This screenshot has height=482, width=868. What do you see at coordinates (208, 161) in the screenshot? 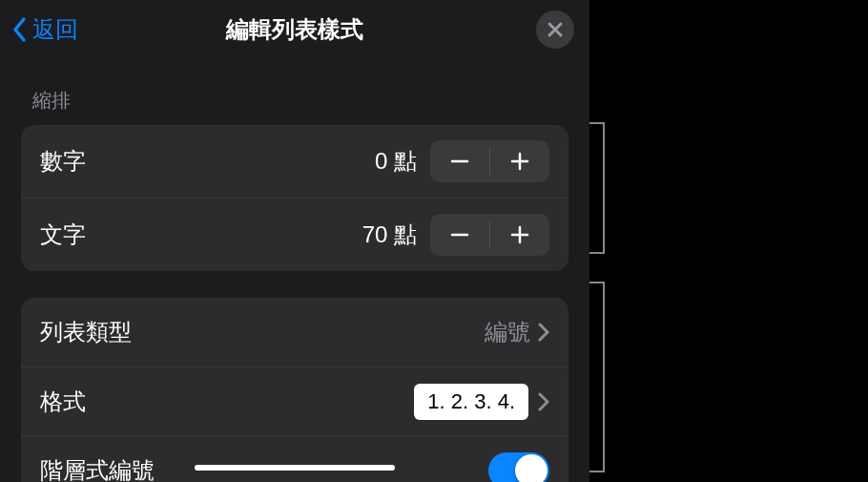
I see `indent-number-label: 數字` at bounding box center [208, 161].